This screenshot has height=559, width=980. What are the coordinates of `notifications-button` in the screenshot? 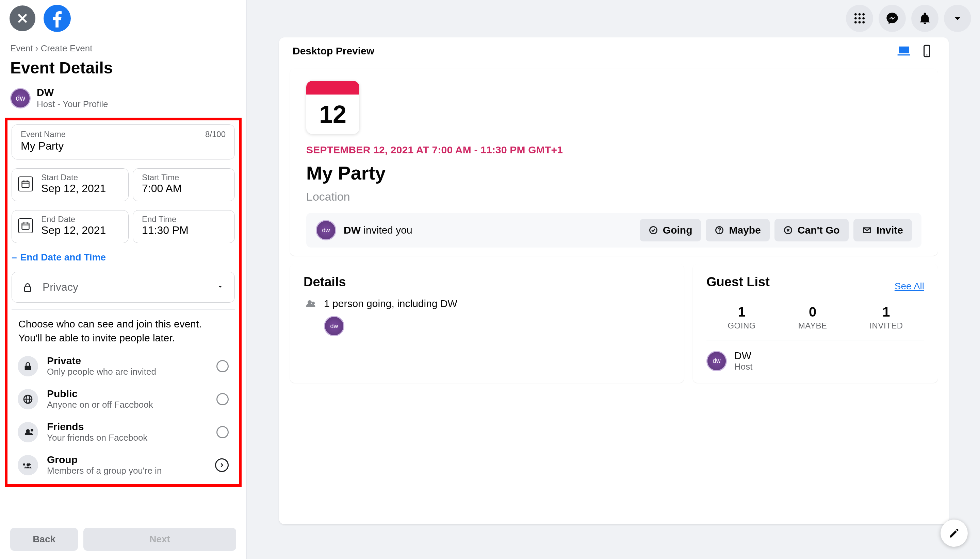 It's located at (925, 18).